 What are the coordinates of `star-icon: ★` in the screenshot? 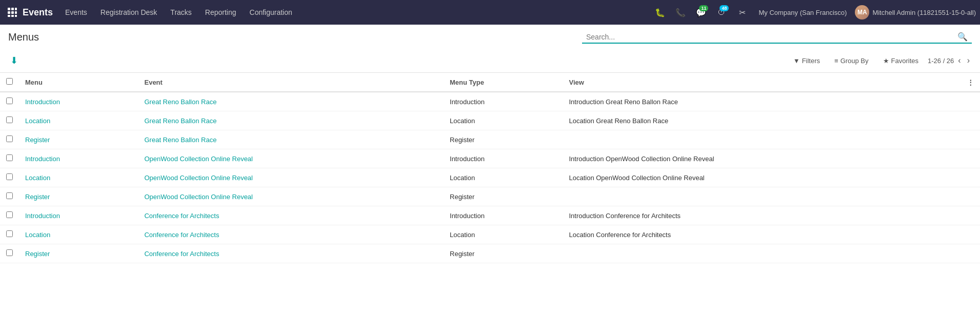 It's located at (886, 61).